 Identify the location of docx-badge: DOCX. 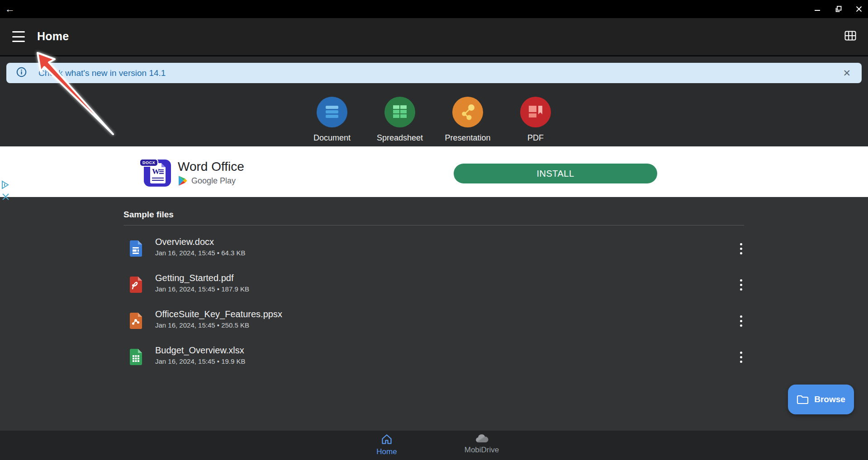
(149, 163).